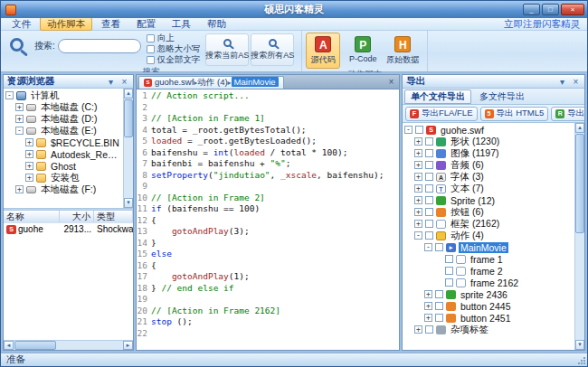  I want to click on actionscript-view-button: PP-Code, so click(363, 51).